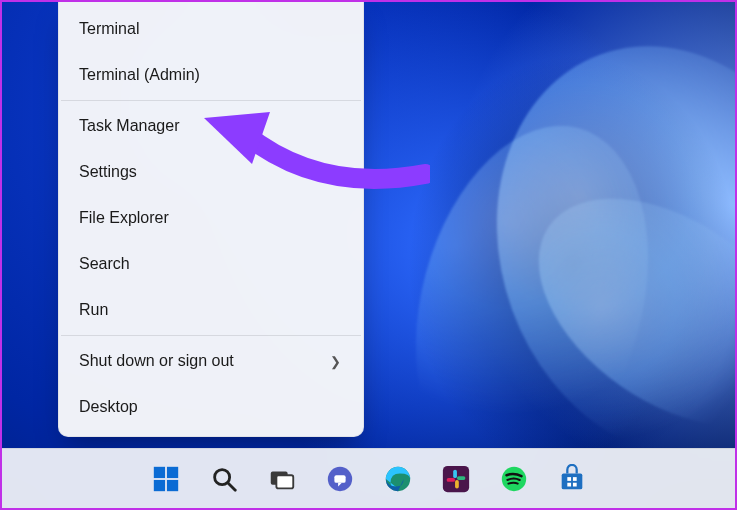 This screenshot has width=737, height=510. I want to click on menu-item-settings: Settings, so click(211, 172).